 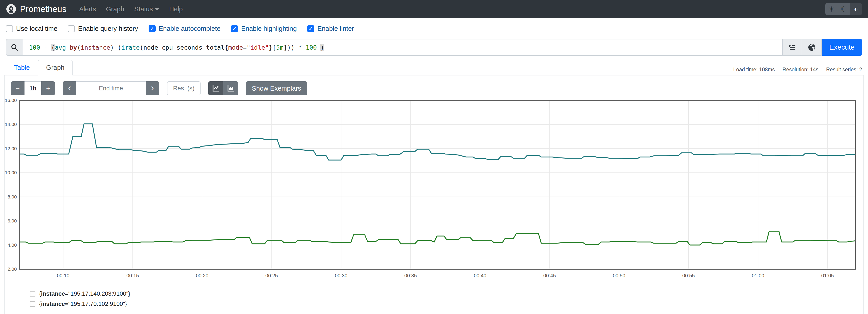 I want to click on time-forward-button: ›, so click(x=152, y=88).